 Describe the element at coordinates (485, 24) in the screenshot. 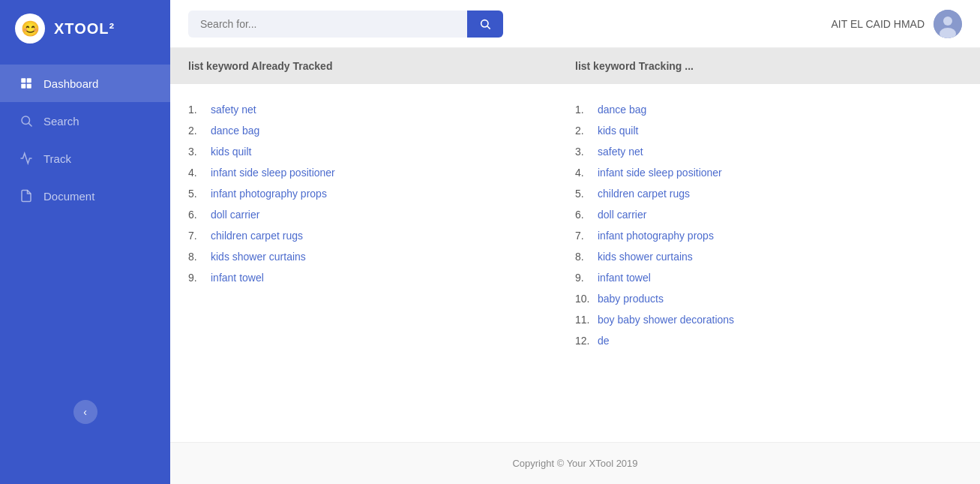

I see `search-button` at that location.